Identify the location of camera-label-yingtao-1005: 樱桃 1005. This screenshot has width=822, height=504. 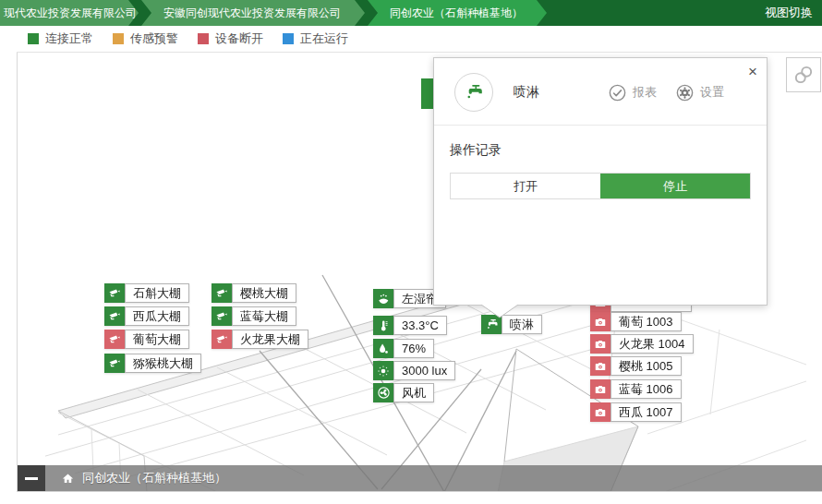
(635, 366).